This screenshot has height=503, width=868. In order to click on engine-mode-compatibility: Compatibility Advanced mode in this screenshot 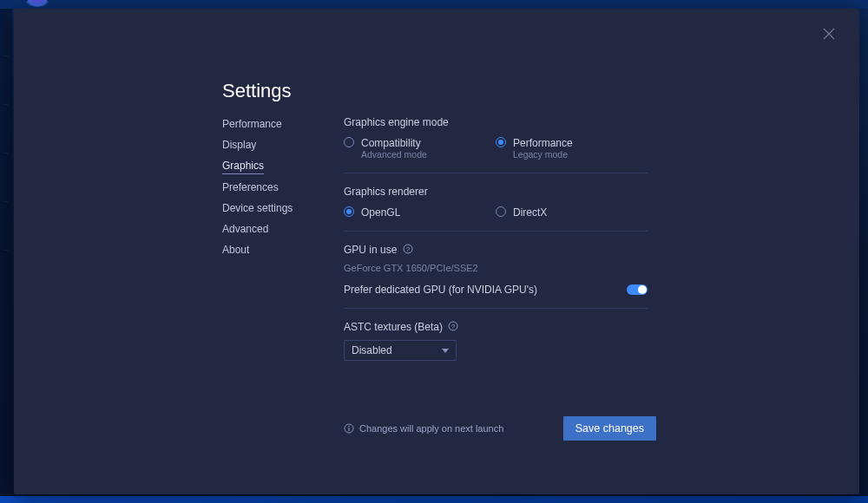, I will do `click(420, 147)`.